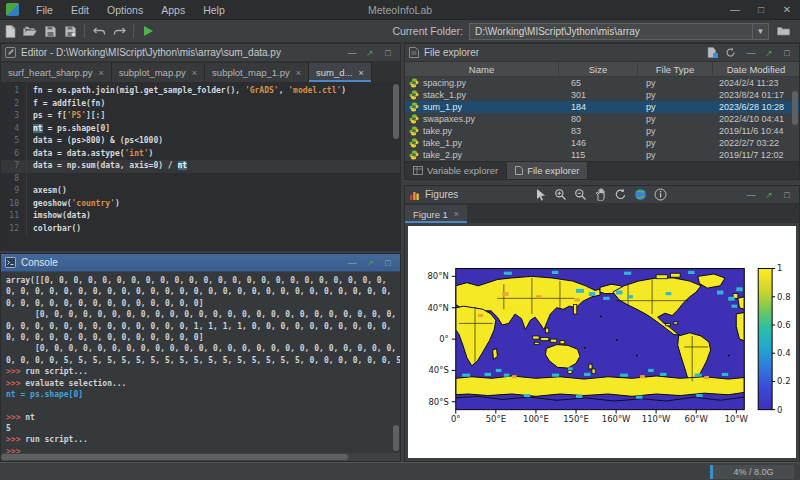  Describe the element at coordinates (30, 31) in the screenshot. I see `open-folder-icon` at that location.